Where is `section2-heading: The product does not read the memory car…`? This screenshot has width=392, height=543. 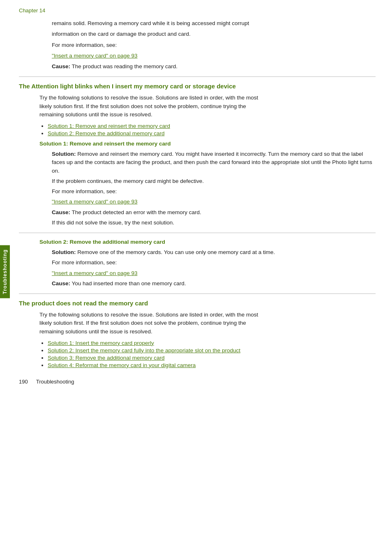
section2-heading: The product does not read the memory car… is located at coordinates (197, 303).